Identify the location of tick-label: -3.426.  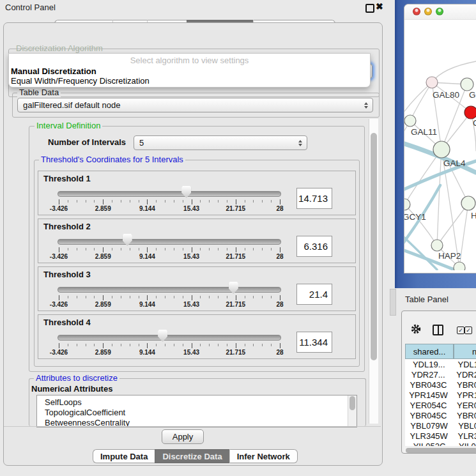
(59, 353).